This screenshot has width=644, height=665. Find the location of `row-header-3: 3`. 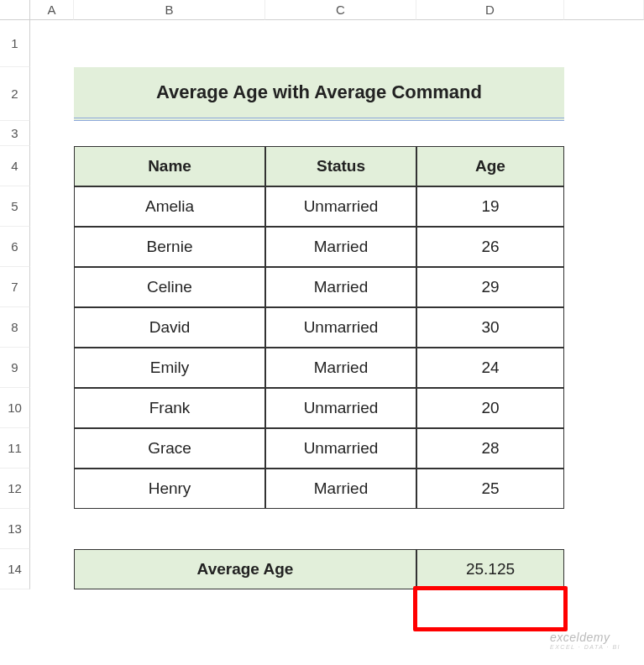

row-header-3: 3 is located at coordinates (15, 134).